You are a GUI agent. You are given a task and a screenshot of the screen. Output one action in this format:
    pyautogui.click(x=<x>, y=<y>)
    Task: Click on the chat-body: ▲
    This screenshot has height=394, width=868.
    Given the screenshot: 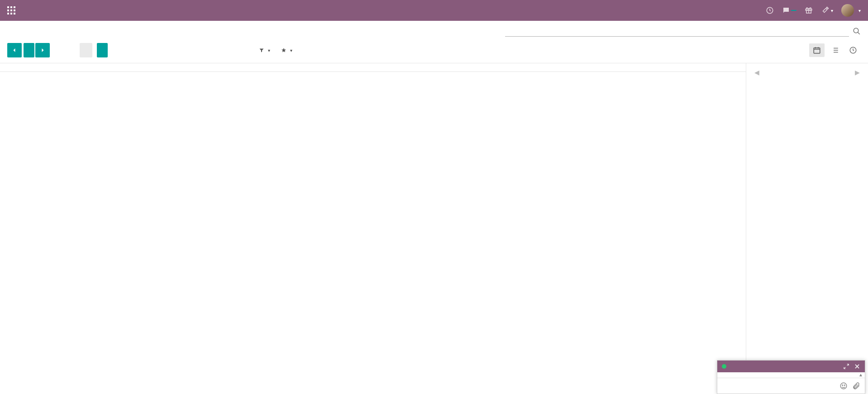 What is the action you would take?
    pyautogui.click(x=791, y=375)
    